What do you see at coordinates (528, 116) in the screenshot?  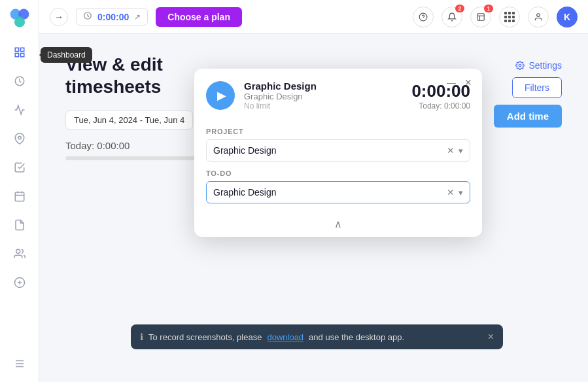 I see `add-time-button: Add time` at bounding box center [528, 116].